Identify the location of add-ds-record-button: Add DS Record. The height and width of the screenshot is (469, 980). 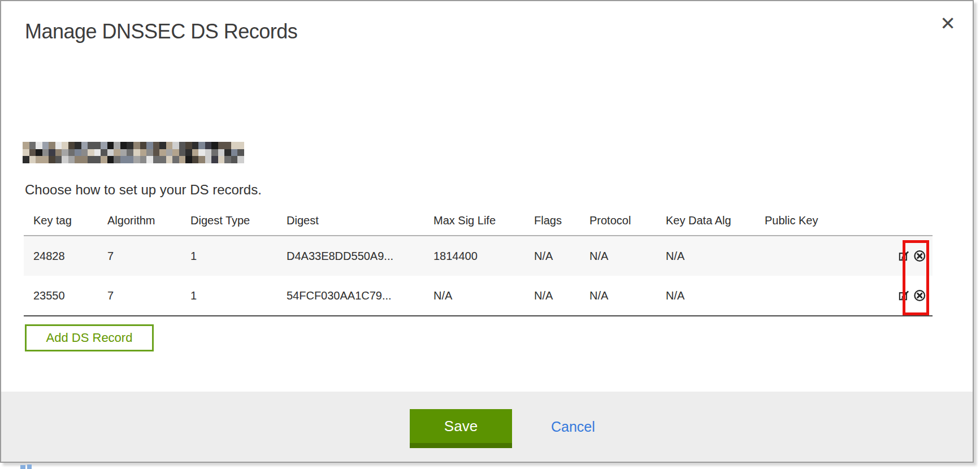
(89, 338).